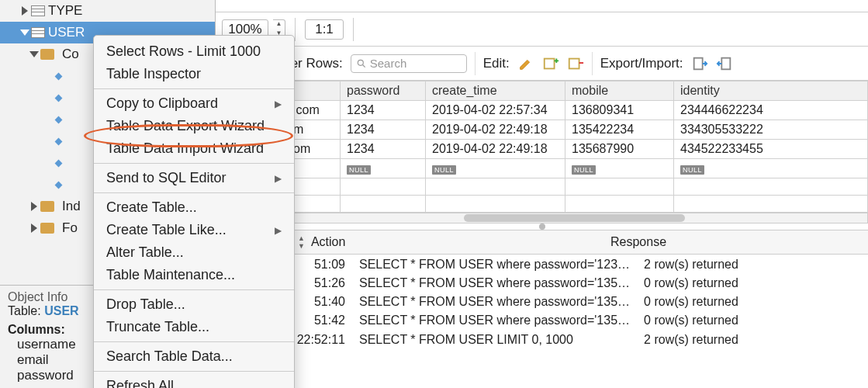 This screenshot has width=868, height=388. Describe the element at coordinates (771, 110) in the screenshot. I see `cell: 234446622234` at that location.